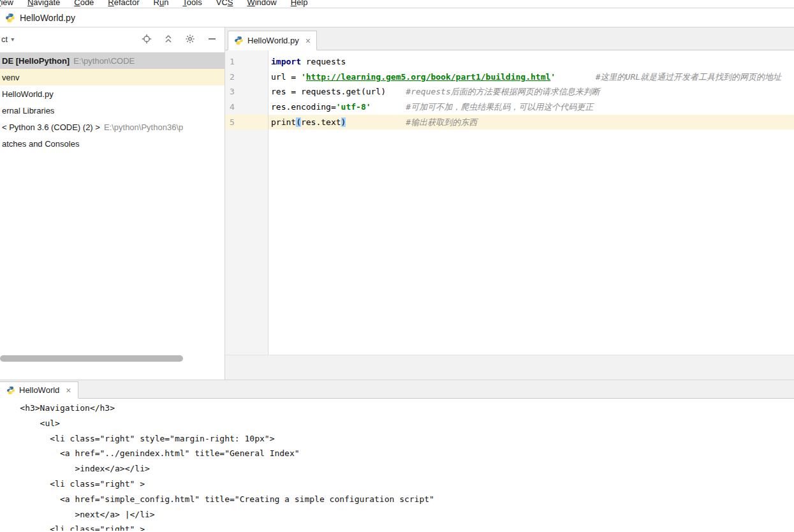 This screenshot has width=794, height=532. Describe the element at coordinates (51, 128) in the screenshot. I see `tree-item-label: < Python 3.6 (CODE) (2) >` at that location.